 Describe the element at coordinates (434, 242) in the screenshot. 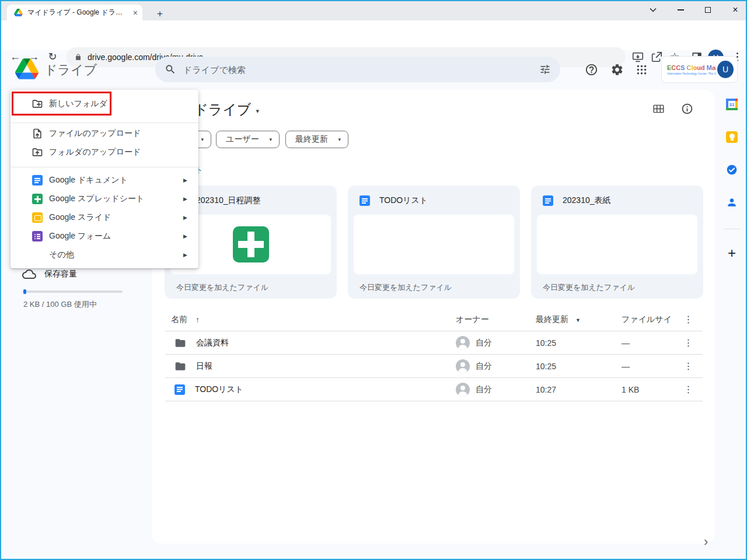

I see `suggested-card: TODOリスト 今日変更を加えたファイル` at that location.